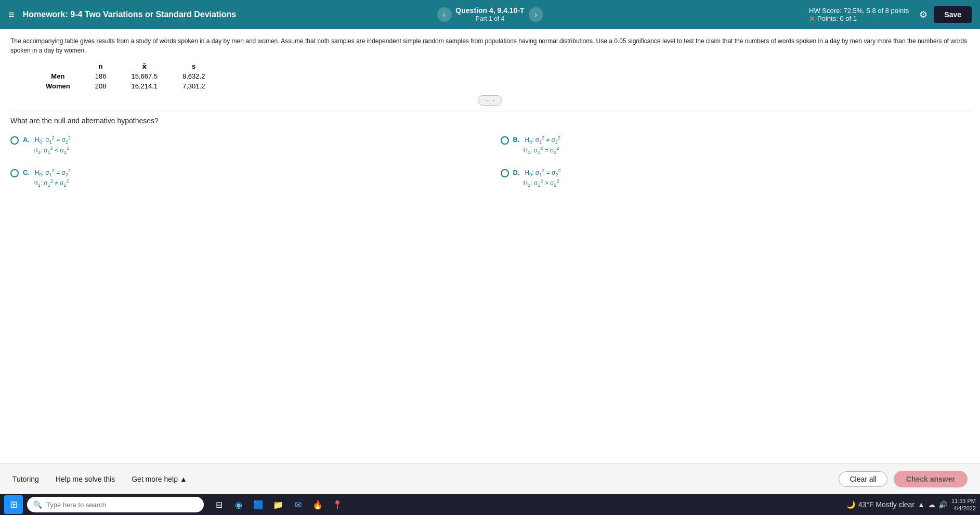 The width and height of the screenshot is (980, 515). What do you see at coordinates (537, 183) in the screenshot?
I see `option-d-line2: H1: σ12 > σ22` at bounding box center [537, 183].